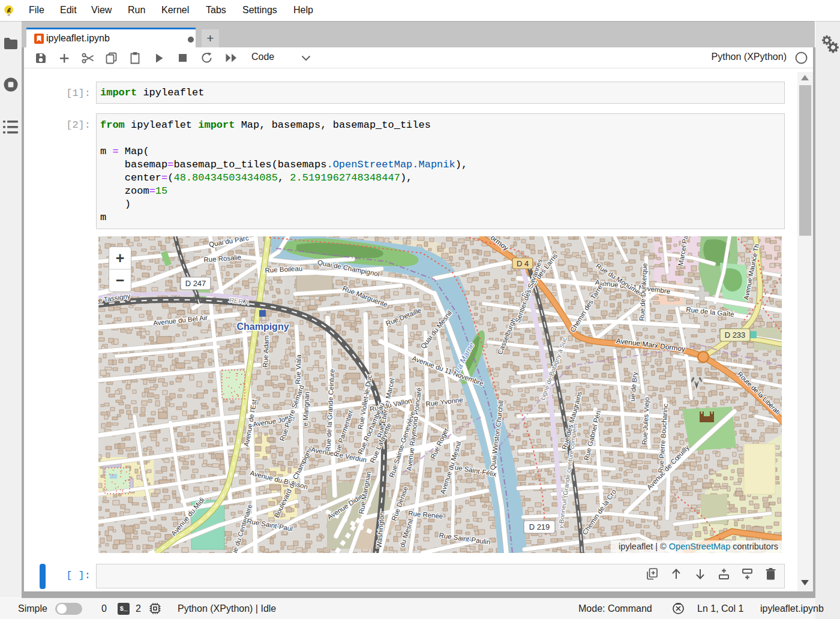  What do you see at coordinates (736, 335) in the screenshot?
I see `svg-text: D 233` at bounding box center [736, 335].